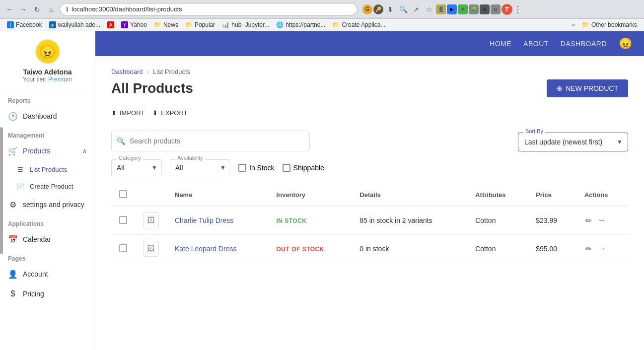 This screenshot has width=644, height=350. I want to click on sidebar-section-applications: Applications, so click(48, 222).